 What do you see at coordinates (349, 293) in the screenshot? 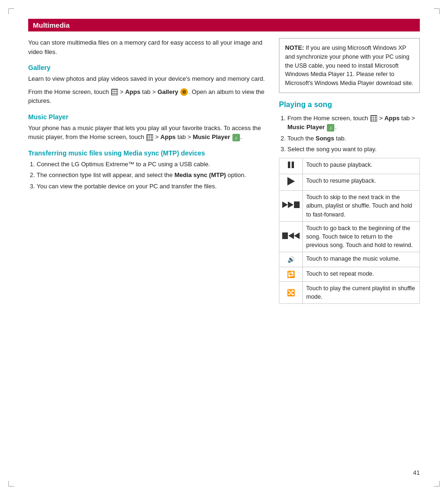
I see `control-shuffle: 🔀 Touch to play the current playlist in …` at bounding box center [349, 293].